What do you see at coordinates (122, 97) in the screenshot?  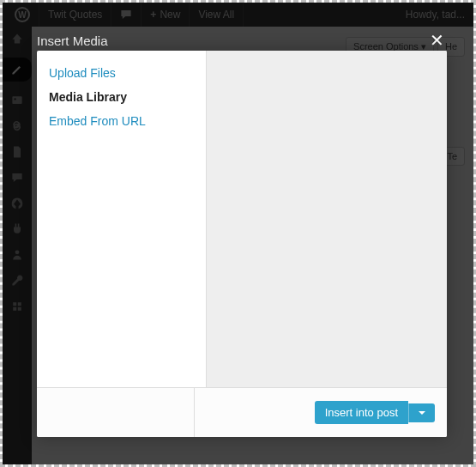 I see `tab-media-library: Media Library` at bounding box center [122, 97].